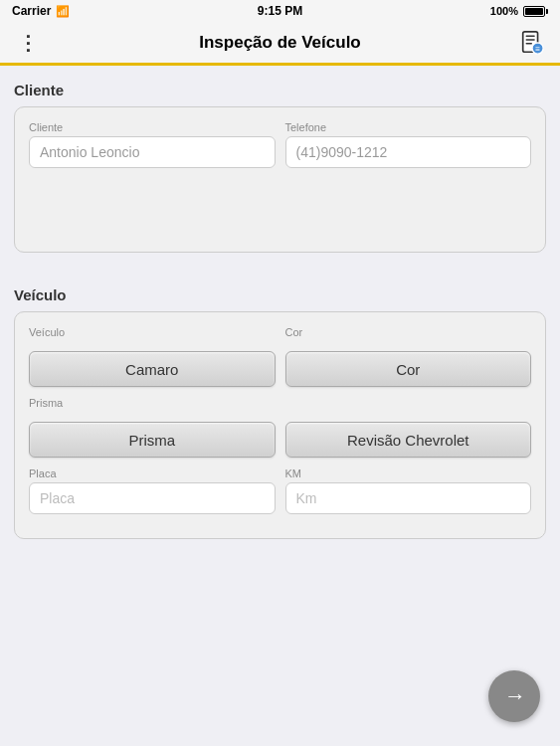 The image size is (560, 746). What do you see at coordinates (152, 334) in the screenshot?
I see `vehicle-label-col: Veículo` at bounding box center [152, 334].